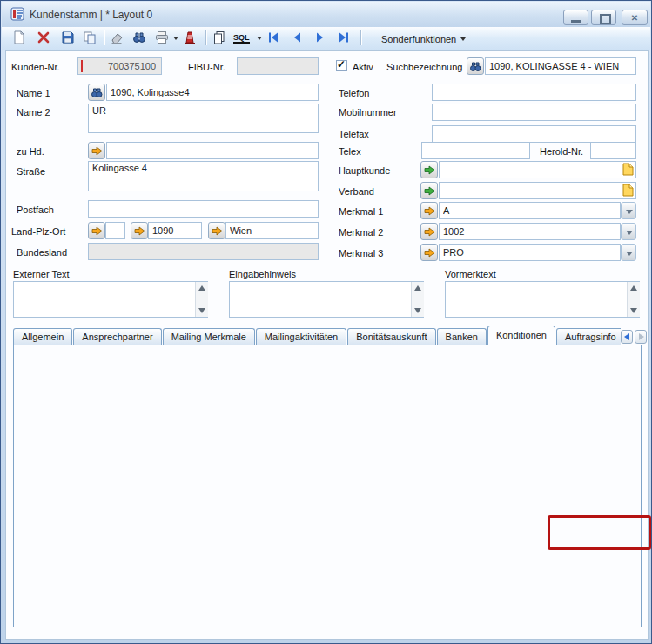 The image size is (652, 644). I want to click on mobilnummer-field, so click(534, 112).